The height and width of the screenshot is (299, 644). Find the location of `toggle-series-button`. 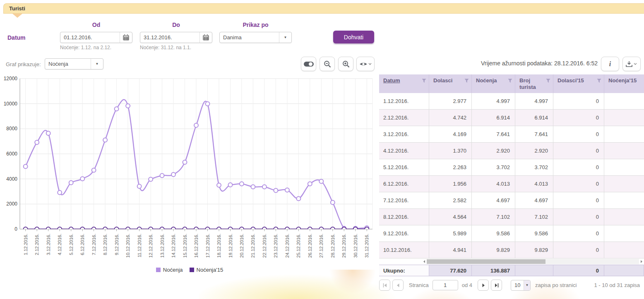

toggle-series-button is located at coordinates (309, 64).